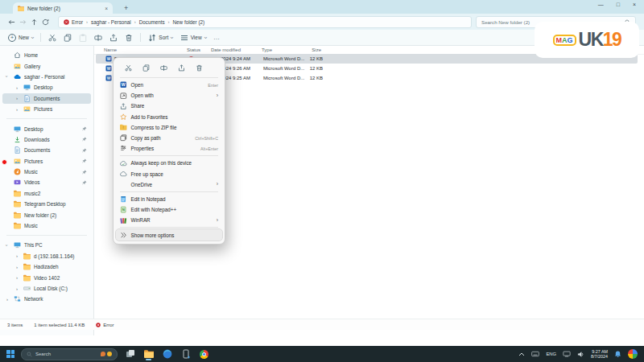  What do you see at coordinates (204, 354) in the screenshot?
I see `chrome-taskbar-button` at bounding box center [204, 354].